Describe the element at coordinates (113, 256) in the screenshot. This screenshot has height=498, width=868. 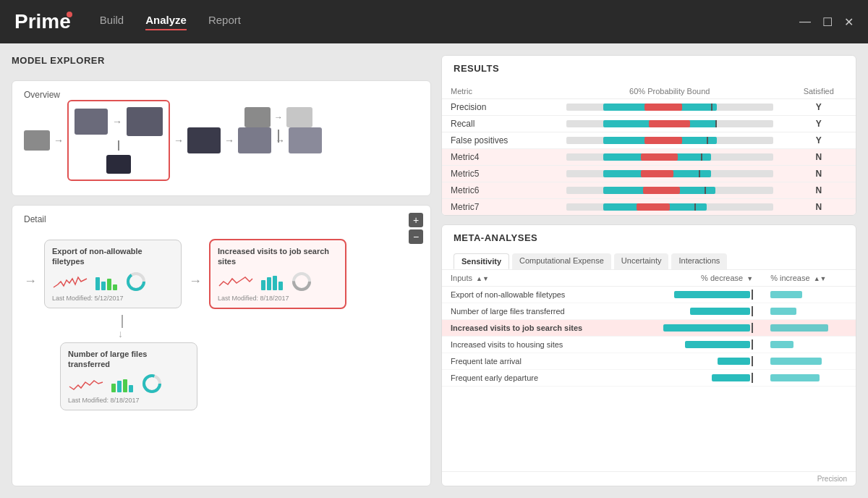
I see `node-1-title: Export of non-allowable filetypes` at that location.